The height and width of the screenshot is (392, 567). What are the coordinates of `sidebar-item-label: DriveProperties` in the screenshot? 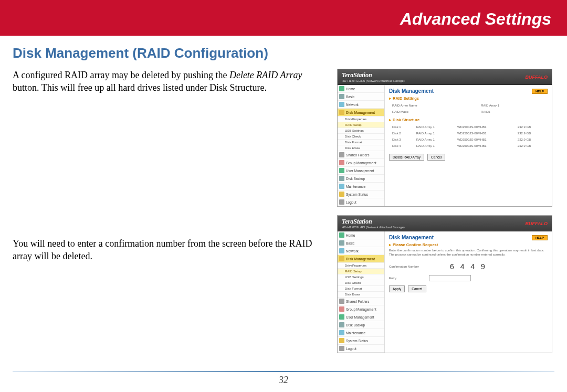 It's located at (356, 266).